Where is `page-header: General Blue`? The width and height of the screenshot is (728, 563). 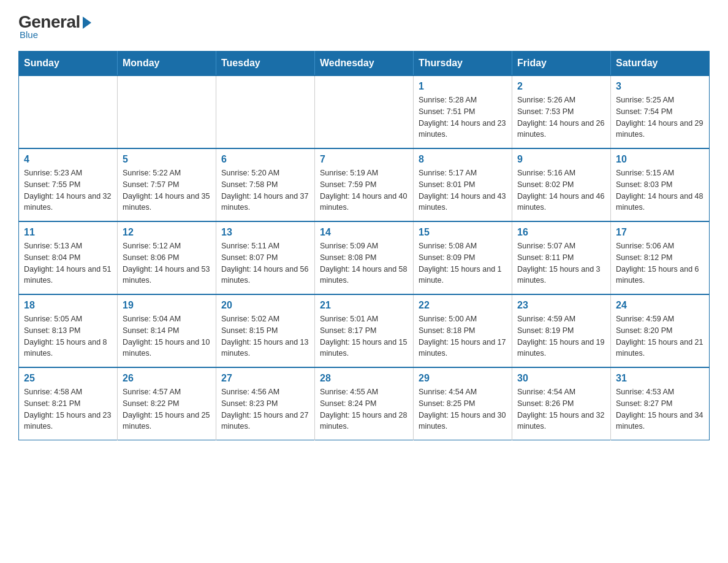 page-header: General Blue is located at coordinates (364, 26).